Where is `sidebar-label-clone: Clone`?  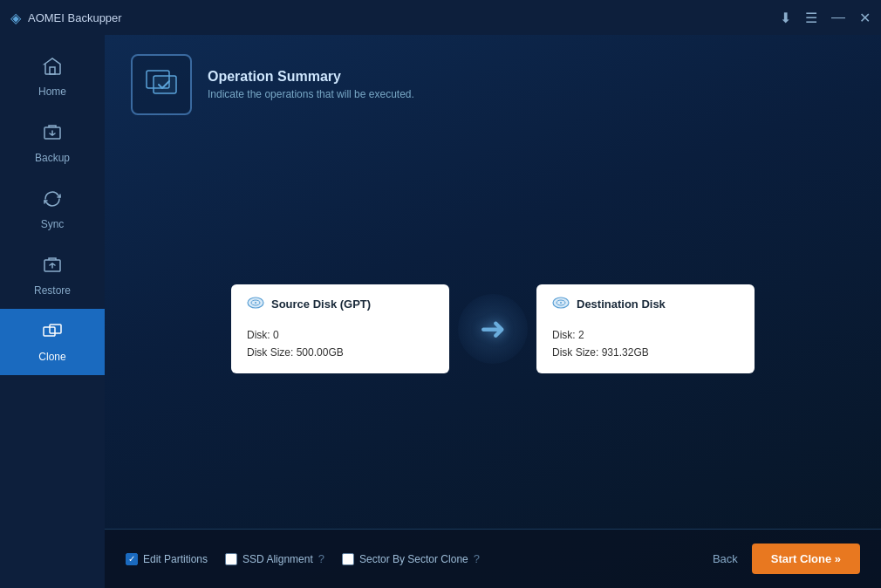
sidebar-label-clone: Clone is located at coordinates (52, 357).